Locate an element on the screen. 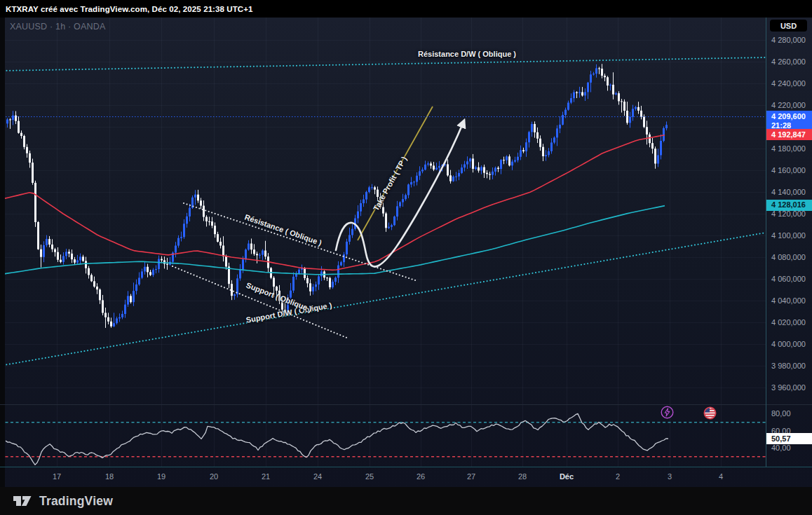 The image size is (812, 515). price-tick-4220: 4 220,000 is located at coordinates (788, 105).